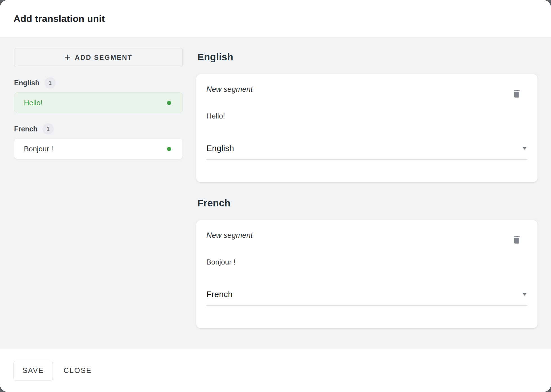 Image resolution: width=551 pixels, height=392 pixels. I want to click on segment-text: Bonjour !, so click(367, 262).